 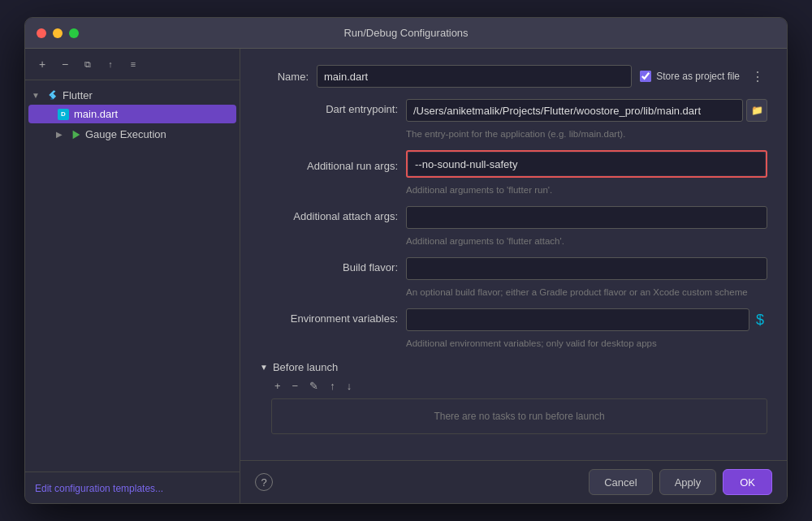 I want to click on run-args-spacer, so click(x=329, y=185).